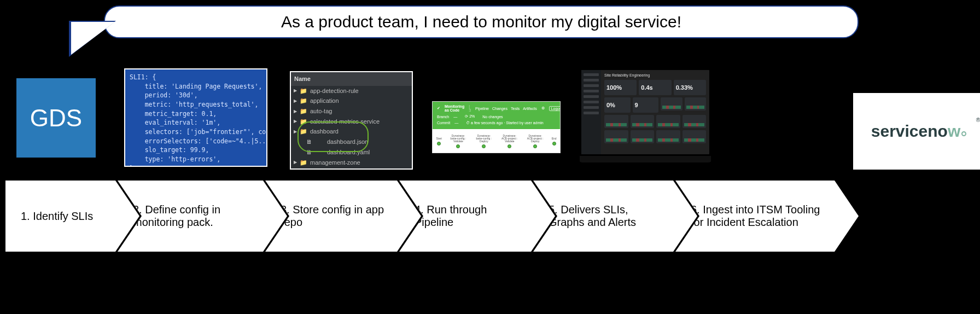 Image resolution: width=980 pixels, height=314 pixels. I want to click on dashboard-title: Site Reliability Engineering, so click(655, 75).